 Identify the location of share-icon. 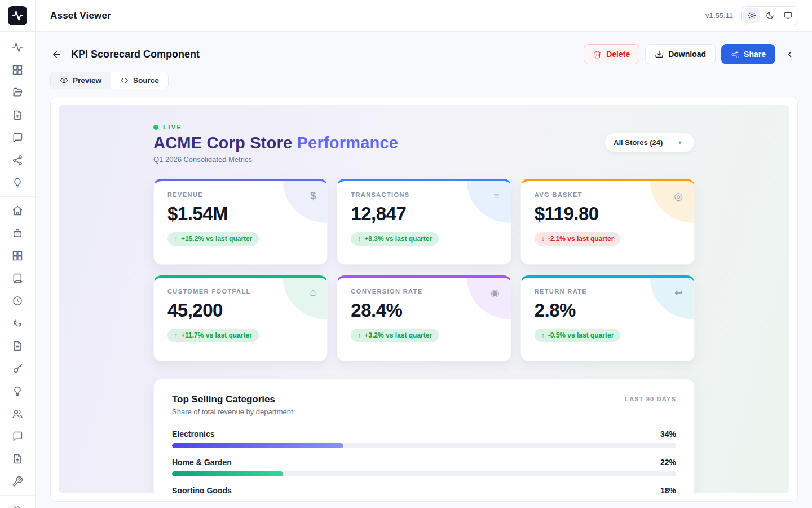
(735, 54).